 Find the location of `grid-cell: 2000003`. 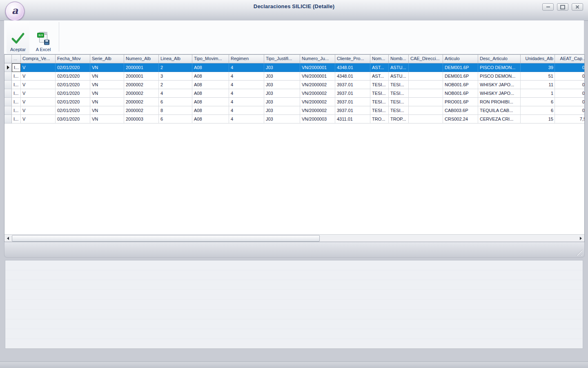

grid-cell: 2000003 is located at coordinates (141, 119).